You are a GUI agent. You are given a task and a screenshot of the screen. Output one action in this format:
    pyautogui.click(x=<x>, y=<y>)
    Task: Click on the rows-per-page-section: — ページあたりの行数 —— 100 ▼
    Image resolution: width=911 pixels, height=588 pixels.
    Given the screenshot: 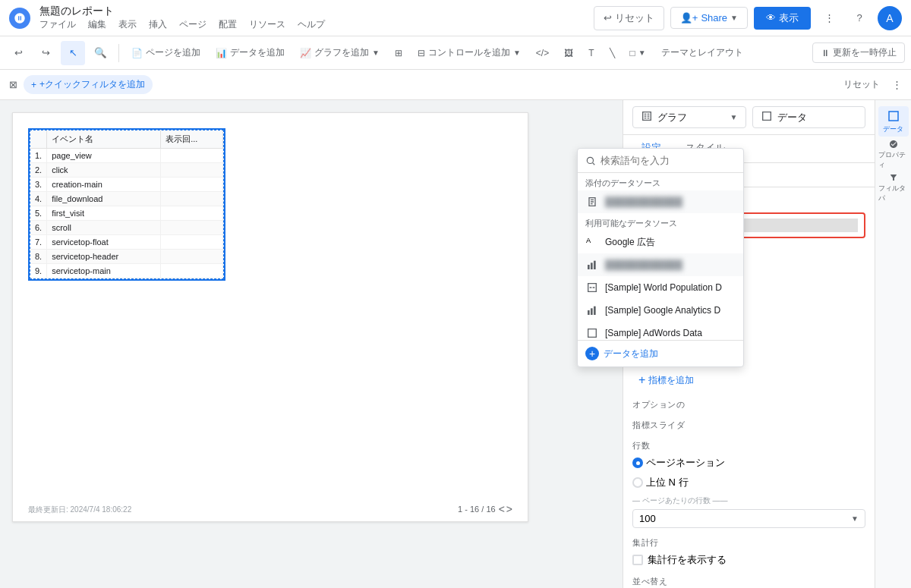 What is the action you would take?
    pyautogui.click(x=749, y=511)
    